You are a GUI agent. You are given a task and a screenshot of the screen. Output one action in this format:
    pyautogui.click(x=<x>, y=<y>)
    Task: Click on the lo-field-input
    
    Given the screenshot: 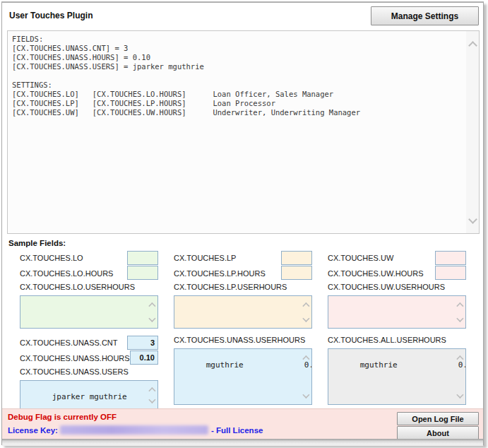 What is the action you would take?
    pyautogui.click(x=143, y=258)
    